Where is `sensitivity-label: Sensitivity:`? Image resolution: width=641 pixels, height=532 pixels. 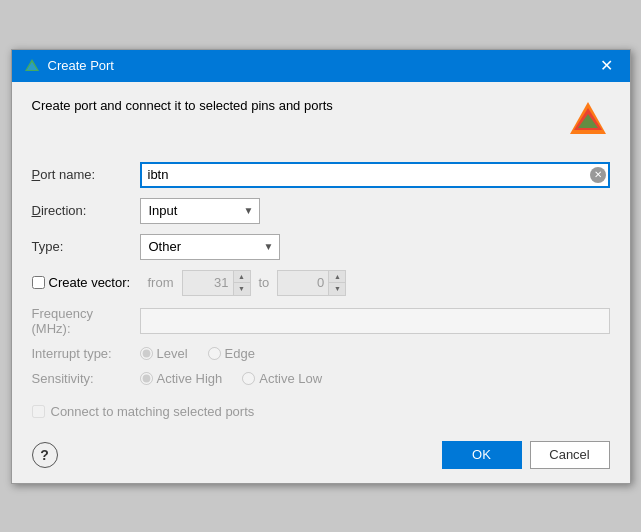
sensitivity-label: Sensitivity: is located at coordinates (82, 378).